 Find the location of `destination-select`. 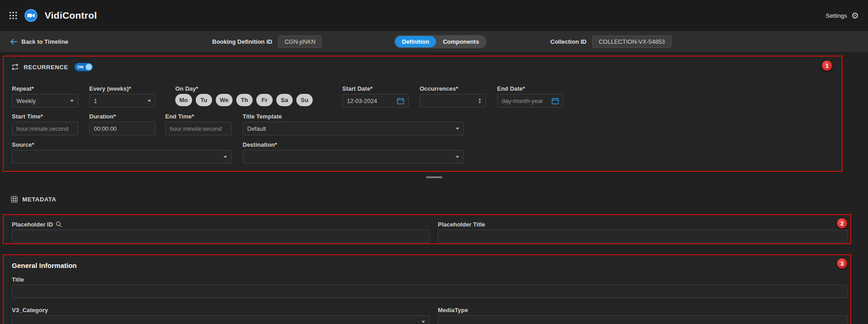

destination-select is located at coordinates (353, 157).